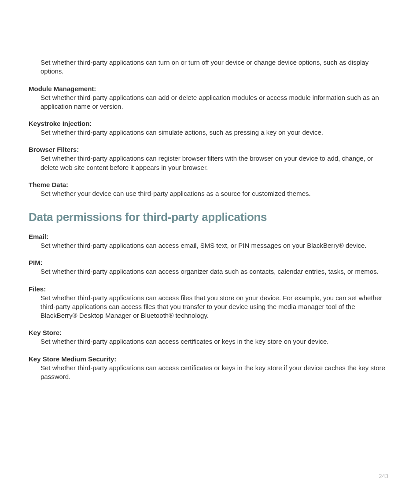  I want to click on term-label: Key Store:, so click(210, 333).